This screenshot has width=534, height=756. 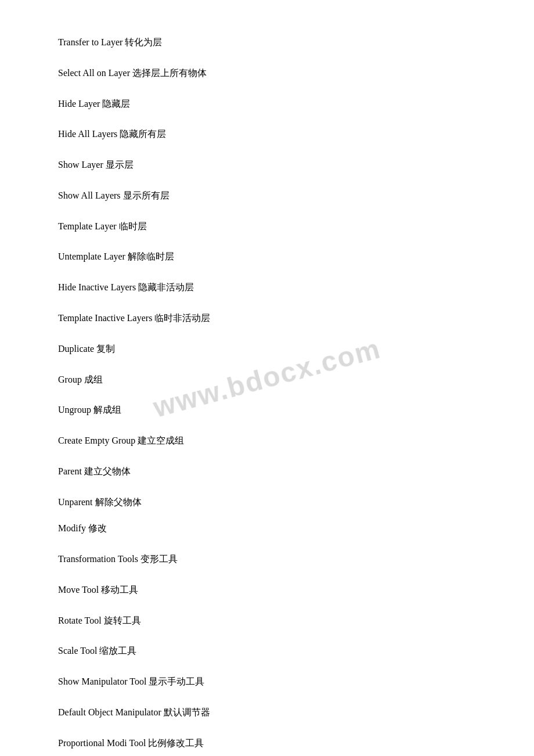 I want to click on list-item-g2-2: Move Tool 移动工具, so click(x=267, y=590).